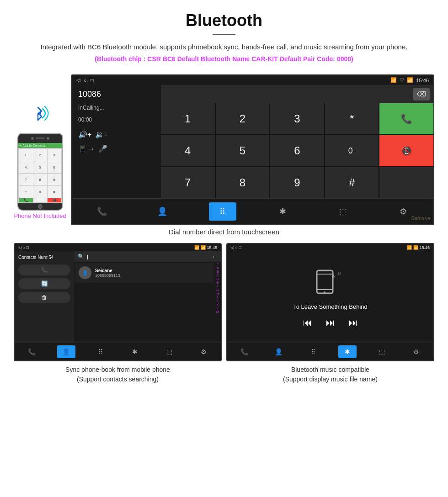 This screenshot has width=448, height=497. I want to click on alpha-i: I, so click(218, 297).